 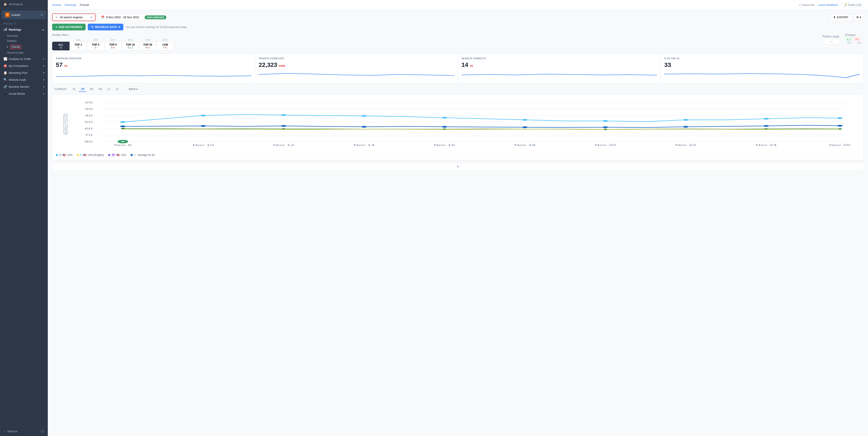 I want to click on visibility-value: 14 ▾2, so click(x=559, y=65).